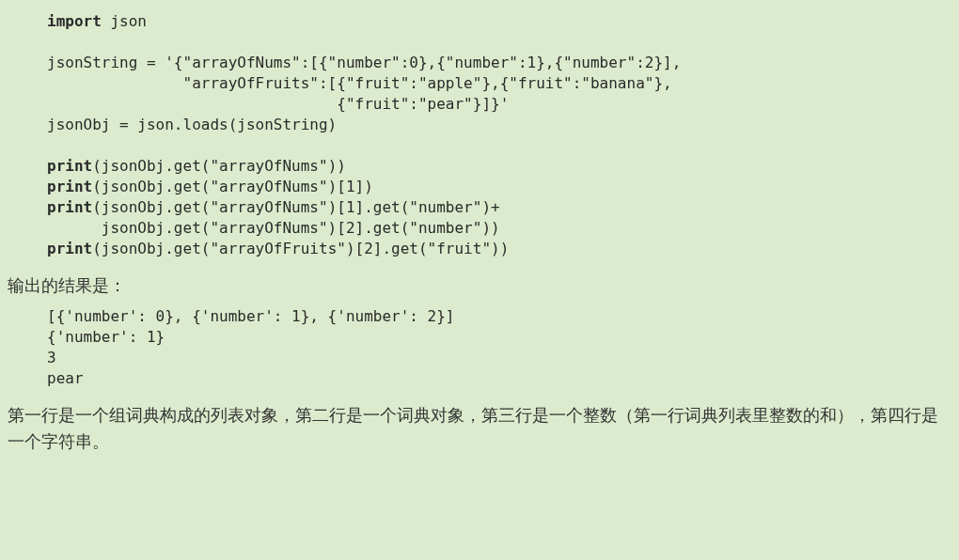 The height and width of the screenshot is (560, 959). What do you see at coordinates (70, 207) in the screenshot?
I see `kw-print-3: print` at bounding box center [70, 207].